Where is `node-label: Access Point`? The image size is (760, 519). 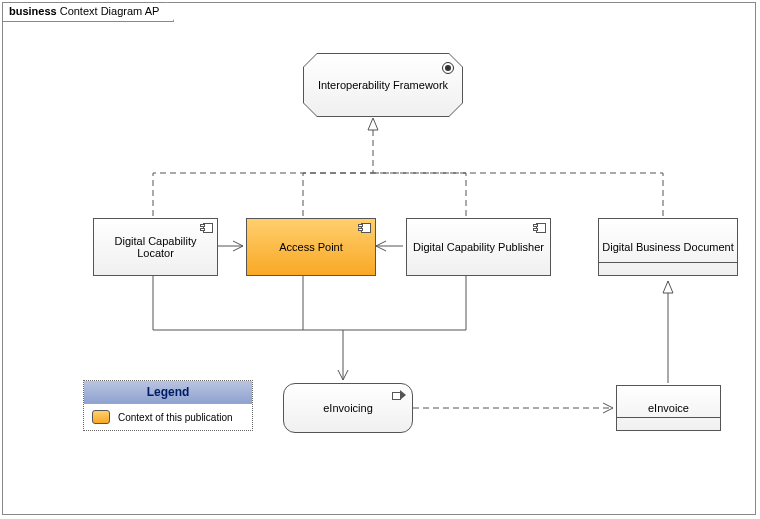 node-label: Access Point is located at coordinates (311, 247).